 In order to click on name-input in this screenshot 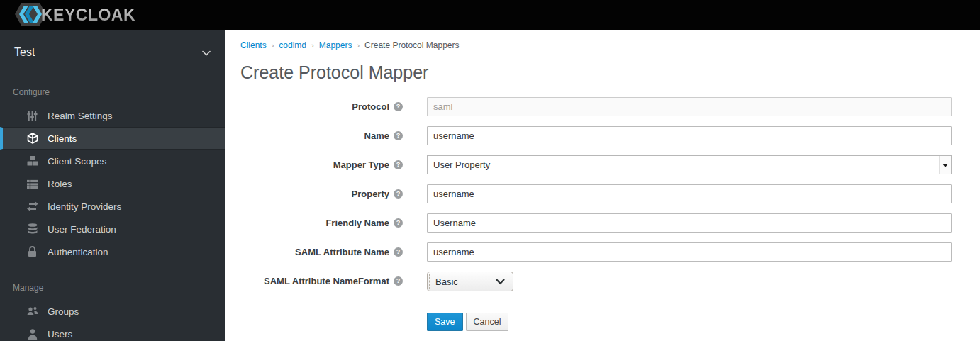, I will do `click(689, 136)`.